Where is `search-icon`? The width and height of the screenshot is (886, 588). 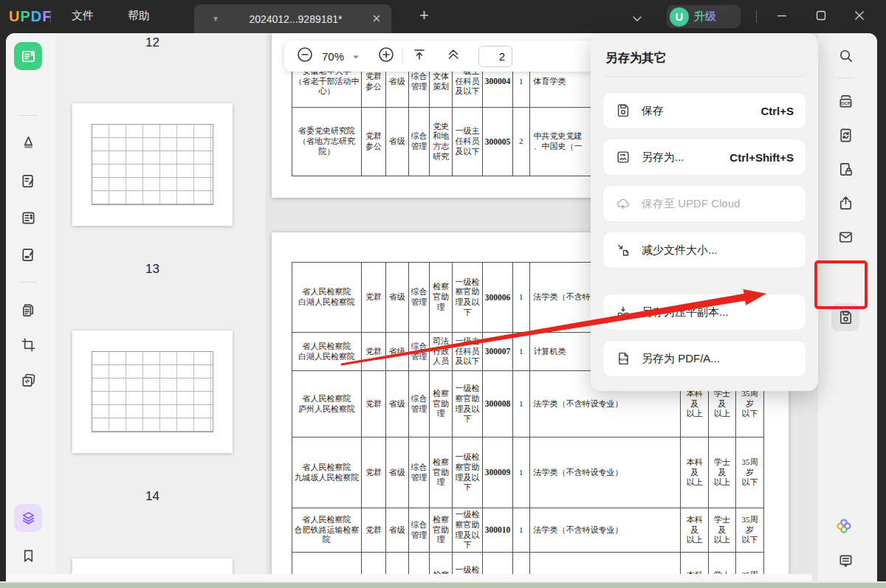
search-icon is located at coordinates (846, 56).